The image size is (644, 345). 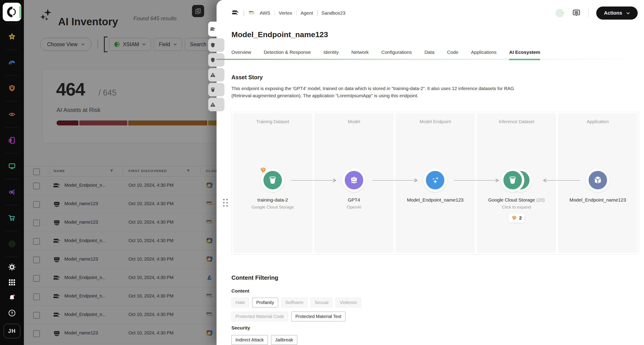 What do you see at coordinates (516, 180) in the screenshot?
I see `node-inference-dataset-group` at bounding box center [516, 180].